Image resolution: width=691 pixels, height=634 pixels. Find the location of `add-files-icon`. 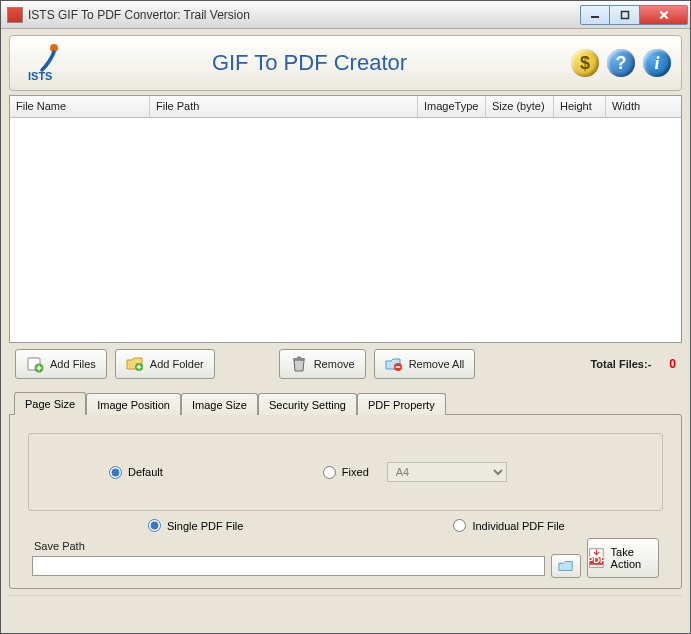

add-files-icon is located at coordinates (35, 364).